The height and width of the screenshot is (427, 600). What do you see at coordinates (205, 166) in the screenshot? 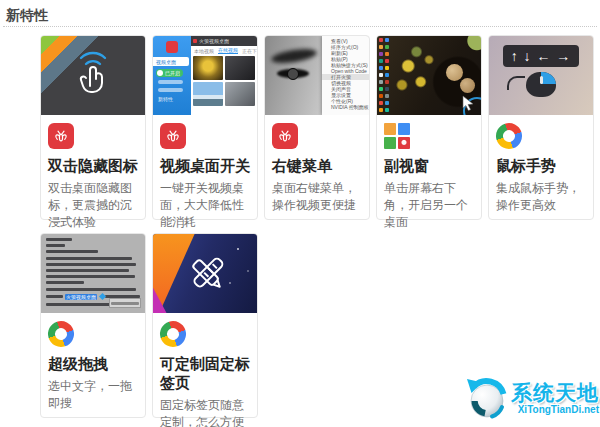
I see `feature-title: 视频桌面开关` at bounding box center [205, 166].